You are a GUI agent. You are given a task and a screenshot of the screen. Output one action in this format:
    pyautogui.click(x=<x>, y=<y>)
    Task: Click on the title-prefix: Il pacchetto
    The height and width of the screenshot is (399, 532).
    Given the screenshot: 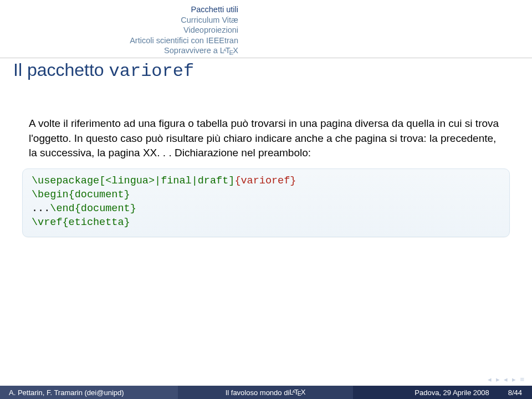 What is the action you would take?
    pyautogui.click(x=61, y=70)
    